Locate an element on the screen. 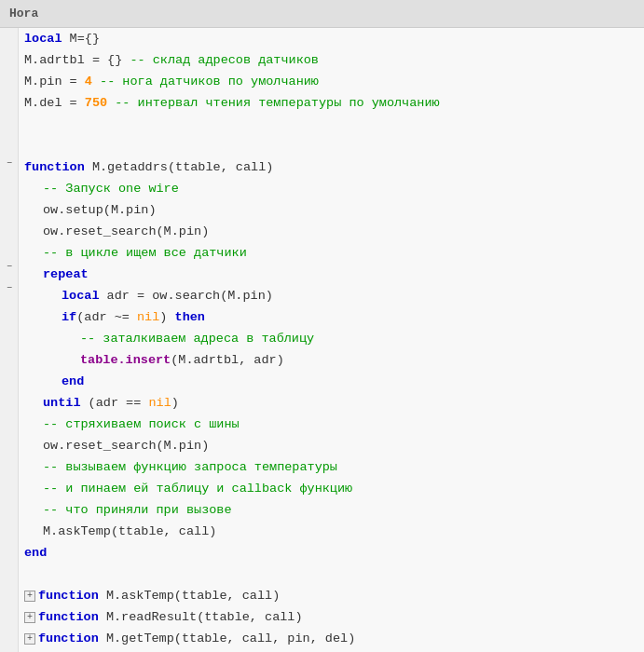 Image resolution: width=644 pixels, height=652 pixels. plain-14b: ) is located at coordinates (167, 317).